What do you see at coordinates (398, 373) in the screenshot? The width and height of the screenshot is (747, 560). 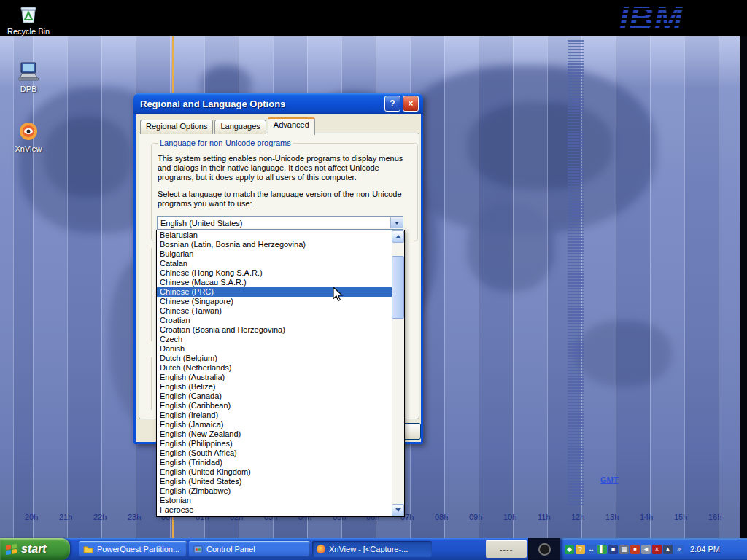 I see `scrollbar-track` at bounding box center [398, 373].